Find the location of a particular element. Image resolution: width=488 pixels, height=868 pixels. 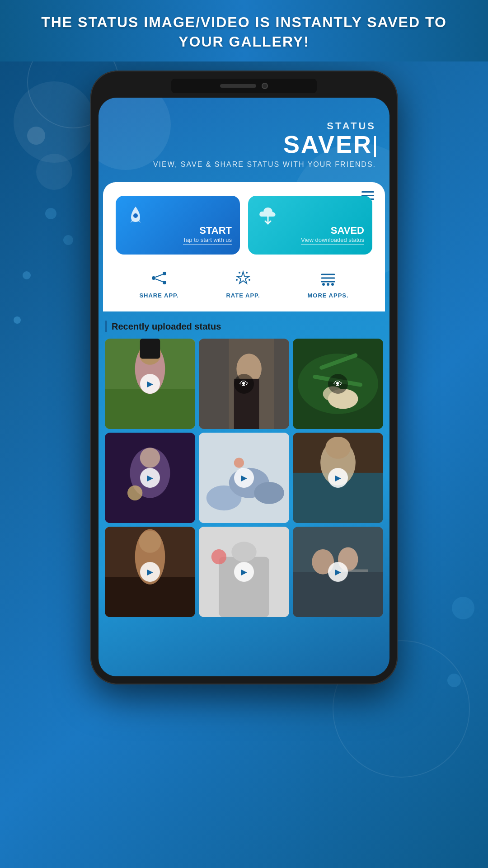

more-icon is located at coordinates (328, 279).